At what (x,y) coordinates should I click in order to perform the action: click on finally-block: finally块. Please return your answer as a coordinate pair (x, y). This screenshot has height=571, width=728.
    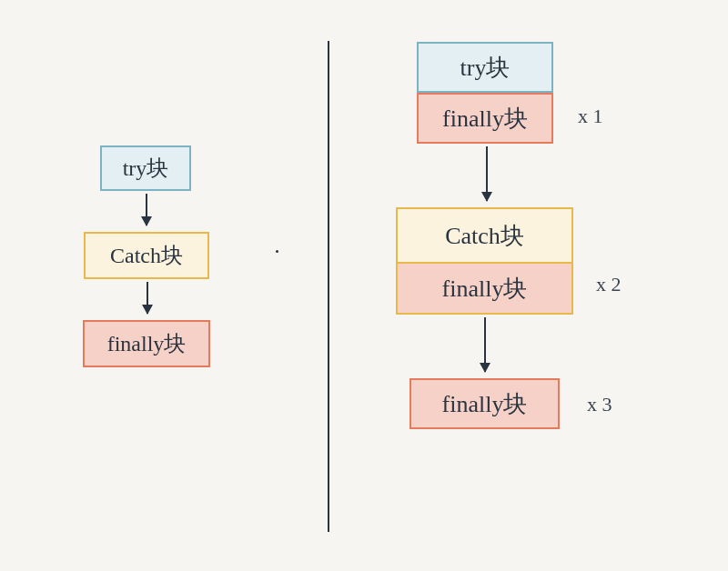
    Looking at the image, I should click on (147, 344).